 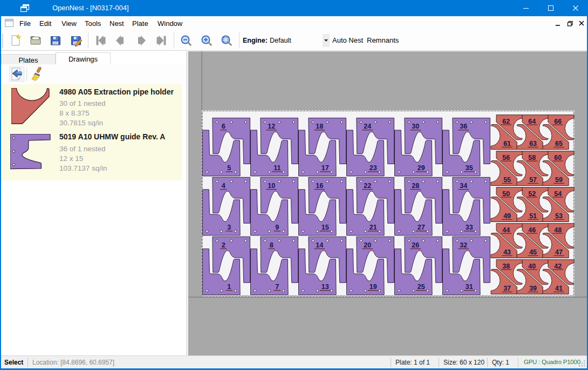 I want to click on svg-text: 46, so click(x=532, y=230).